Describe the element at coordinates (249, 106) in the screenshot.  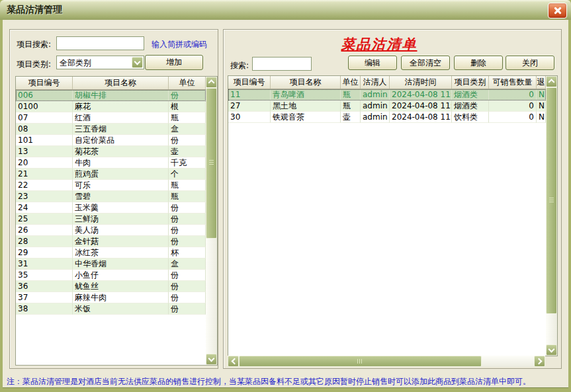
I see `table-cell: 27` at that location.